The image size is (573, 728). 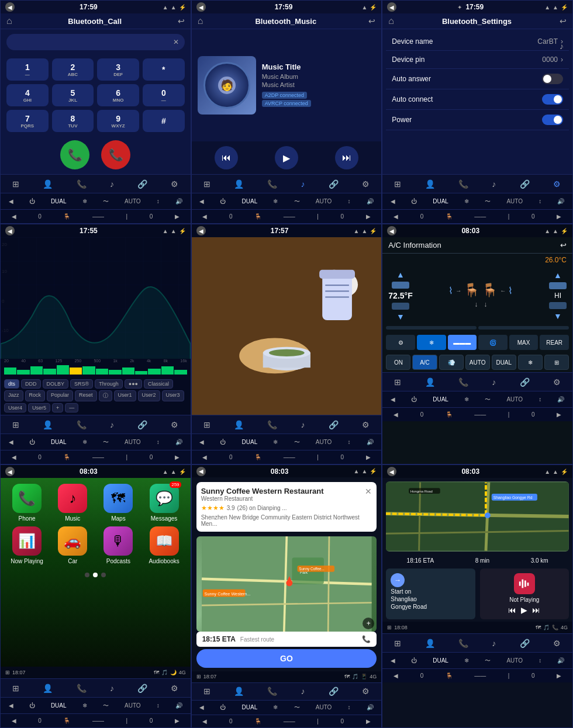 I want to click on c5-power: ⏻, so click(x=223, y=442).